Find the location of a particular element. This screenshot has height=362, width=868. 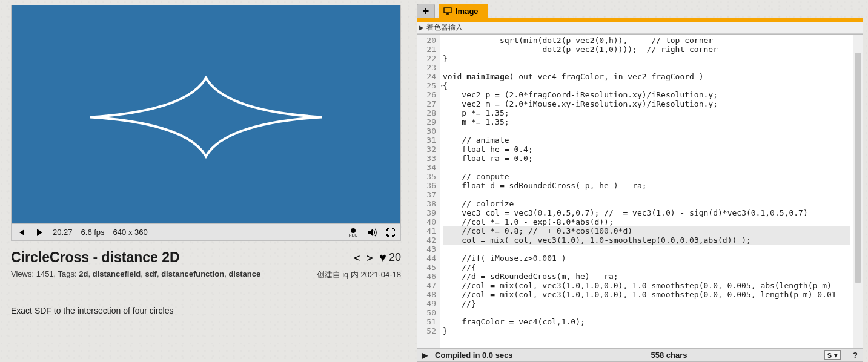

shader-description: Exact SDF to the intersection of four ci… is located at coordinates (206, 311).